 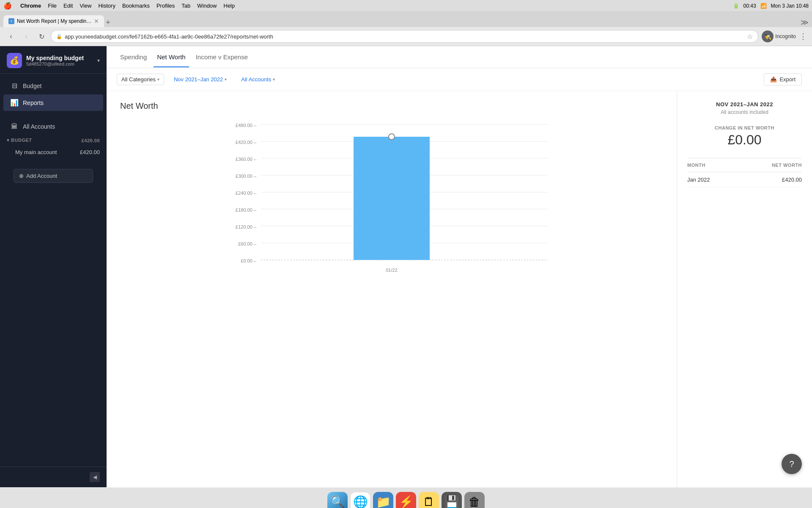 What do you see at coordinates (222, 58) in the screenshot?
I see `tab-income-expense: Income v Expense` at bounding box center [222, 58].